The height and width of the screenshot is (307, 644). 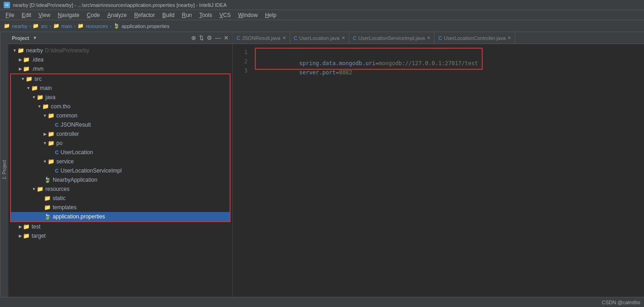 I want to click on tree-label-jsonresult: JSONResult, so click(x=76, y=125).